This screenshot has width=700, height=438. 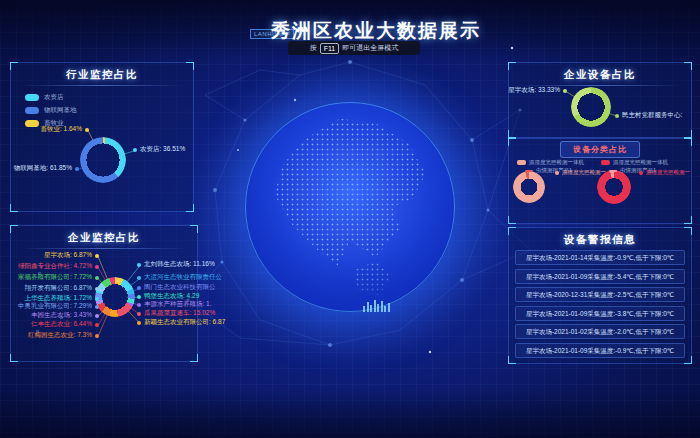 What do you see at coordinates (600, 332) in the screenshot?
I see `alarm-row: 星宇农场-2021-01-02采集温度:-2.0℃,低于下限:0℃` at bounding box center [600, 332].